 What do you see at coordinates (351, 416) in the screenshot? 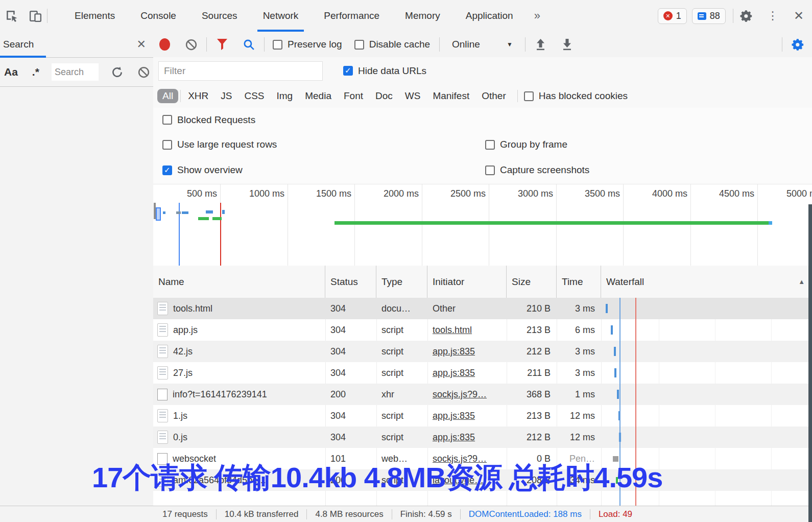
I see `status-code: 304` at bounding box center [351, 416].